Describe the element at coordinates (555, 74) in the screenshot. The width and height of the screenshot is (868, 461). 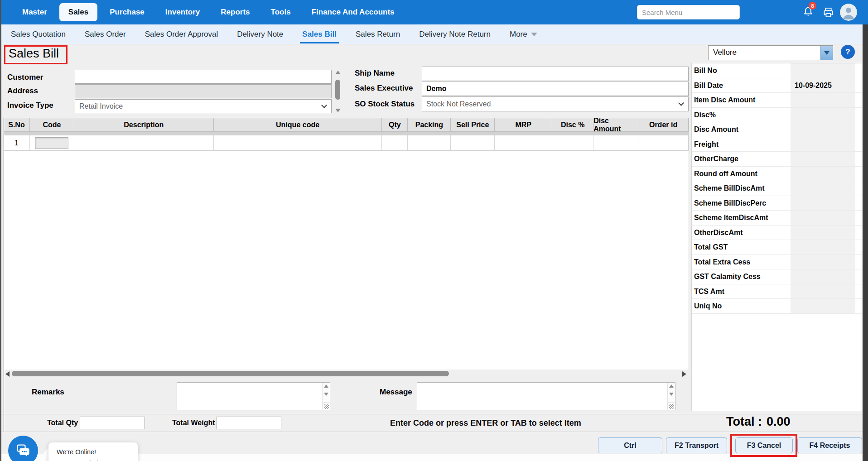
I see `ship-name-input` at that location.